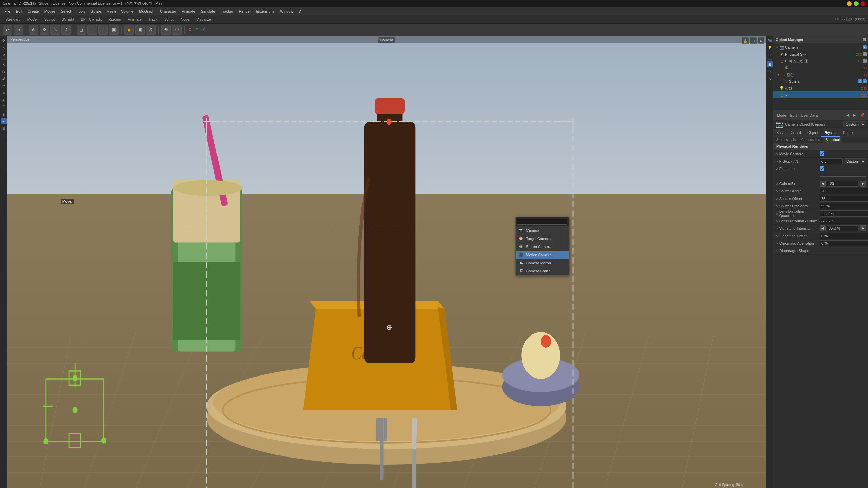 The image size is (868, 488). Describe the element at coordinates (863, 228) in the screenshot. I see `attr-vign-int-inc: ▶` at that location.